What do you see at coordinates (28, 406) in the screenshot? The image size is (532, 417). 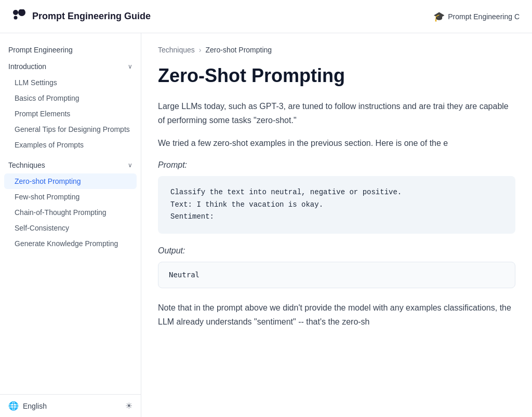 I see `language-selector: 🌐 English` at bounding box center [28, 406].